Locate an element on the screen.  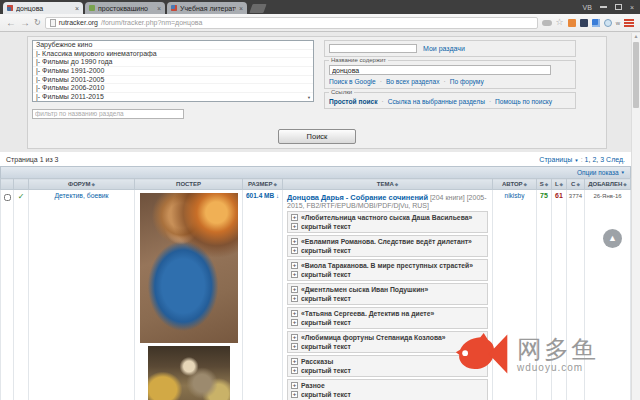
poster-photo-author-portrait is located at coordinates (189, 268).